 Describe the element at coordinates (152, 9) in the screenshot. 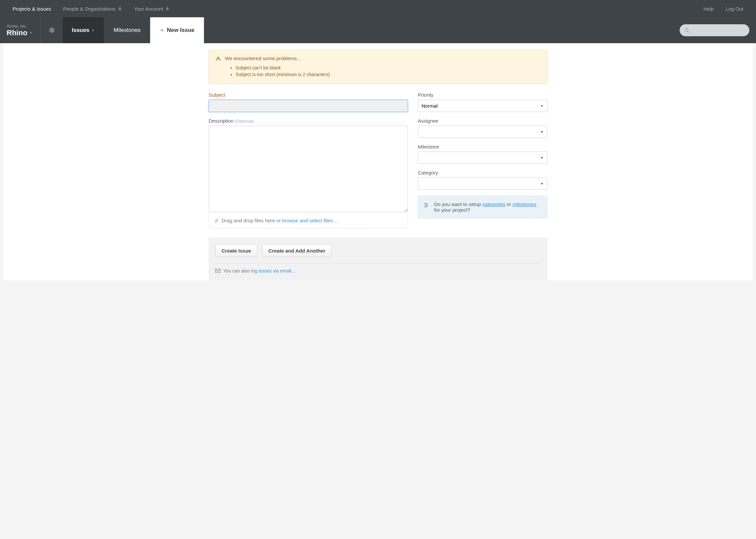

I see `nav-your-account: Your Account` at that location.